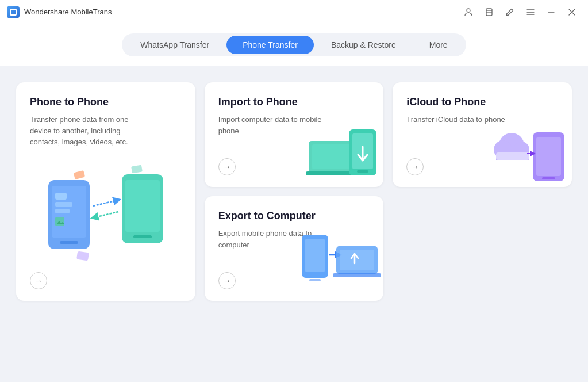  I want to click on card-phone-to-phone-arrow: →, so click(39, 281).